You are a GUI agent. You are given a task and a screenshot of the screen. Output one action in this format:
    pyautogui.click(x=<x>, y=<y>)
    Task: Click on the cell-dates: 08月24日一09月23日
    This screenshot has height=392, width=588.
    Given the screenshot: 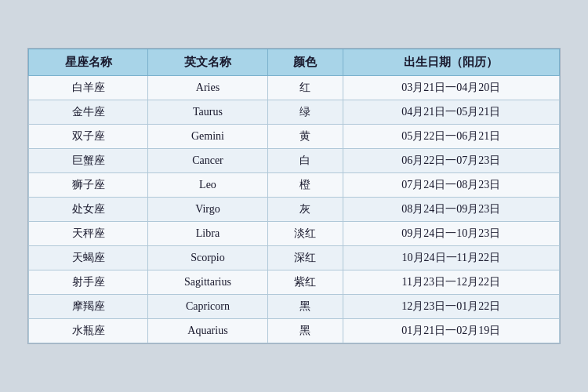 What is the action you would take?
    pyautogui.click(x=451, y=210)
    